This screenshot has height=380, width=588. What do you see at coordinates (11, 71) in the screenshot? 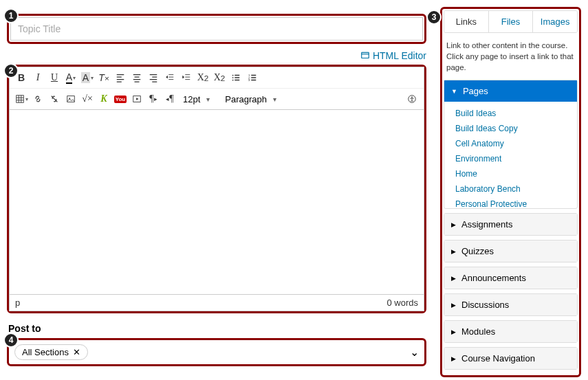
I see `callout-2: 2` at bounding box center [11, 71].